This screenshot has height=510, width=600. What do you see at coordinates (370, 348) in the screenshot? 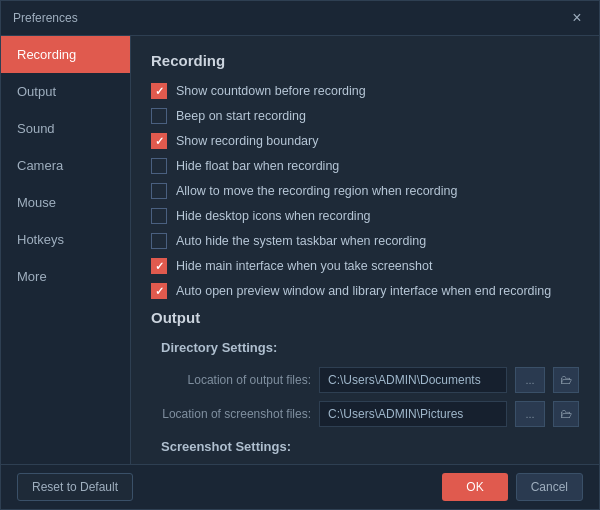
I see `directory-settings-title: Directory Settings:` at bounding box center [370, 348].